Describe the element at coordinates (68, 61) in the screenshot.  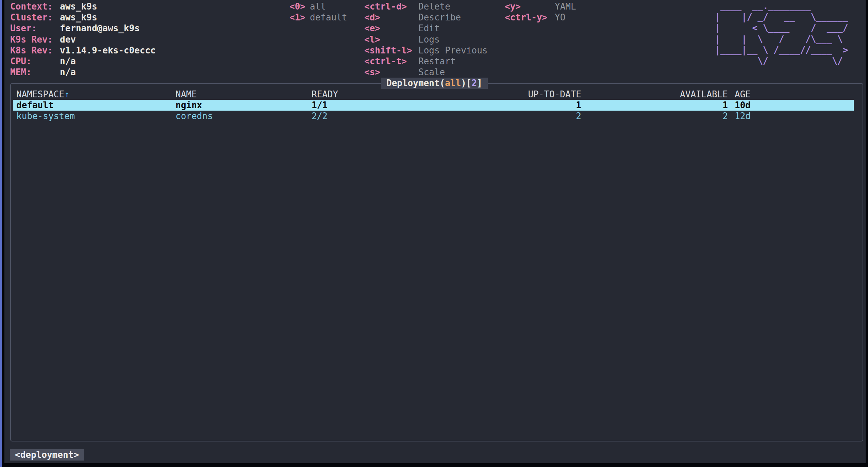
I see `cpu-value: n/a` at that location.